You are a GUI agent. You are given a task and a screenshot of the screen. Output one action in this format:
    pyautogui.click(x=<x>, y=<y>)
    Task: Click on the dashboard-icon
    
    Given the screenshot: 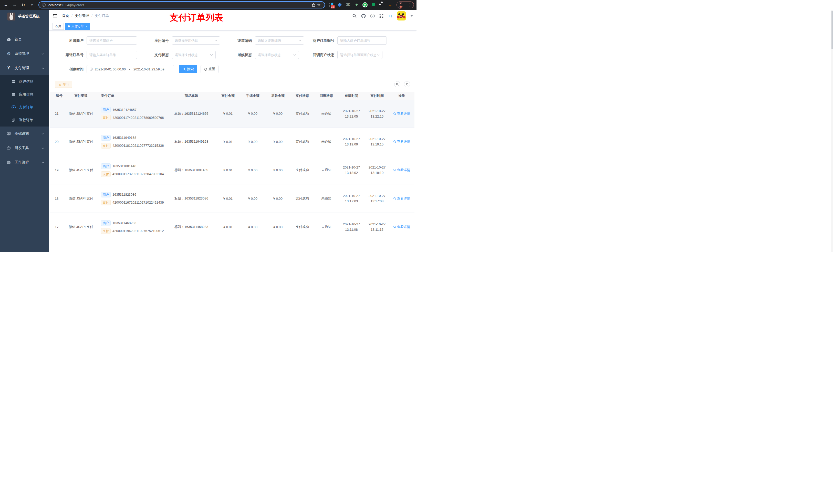 What is the action you would take?
    pyautogui.click(x=9, y=39)
    